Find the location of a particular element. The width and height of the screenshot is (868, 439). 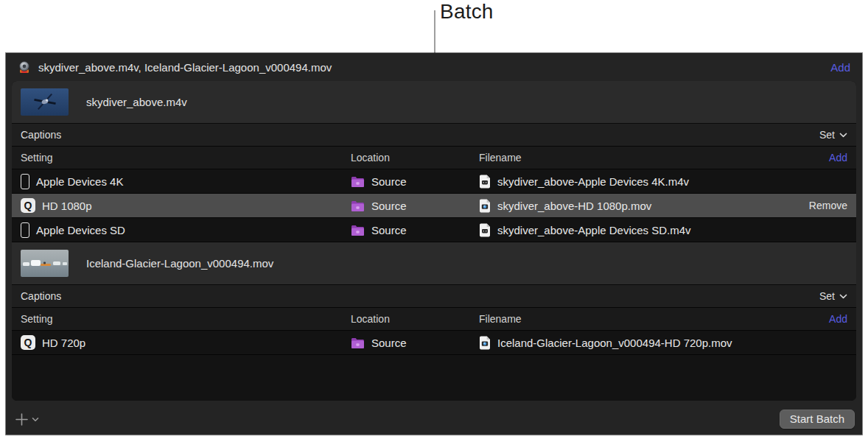

output-filename: skydiver_above-Apple Devices SD.m4v is located at coordinates (594, 230).